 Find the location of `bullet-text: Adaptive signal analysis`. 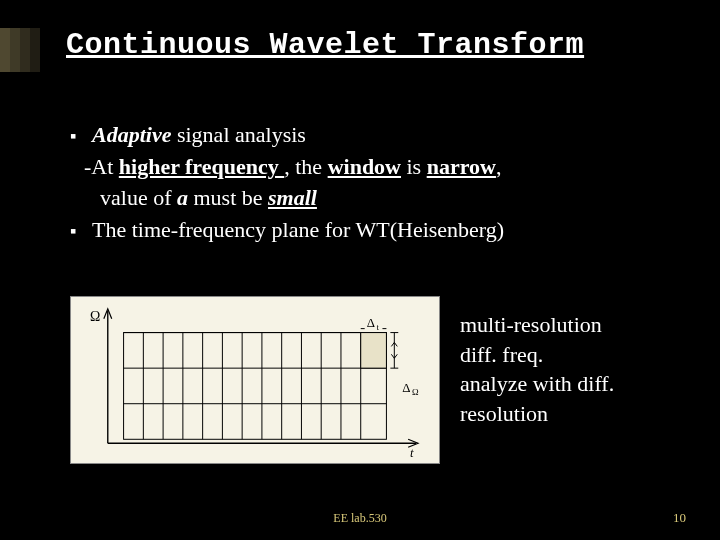

bullet-text: Adaptive signal analysis is located at coordinates (199, 135).